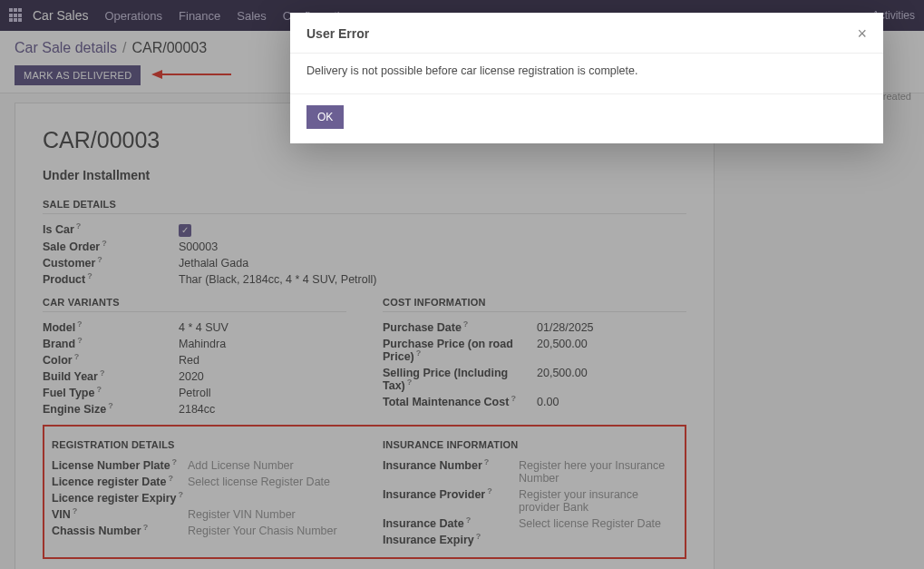 The height and width of the screenshot is (569, 924). Describe the element at coordinates (861, 34) in the screenshot. I see `close-icon: ×` at that location.